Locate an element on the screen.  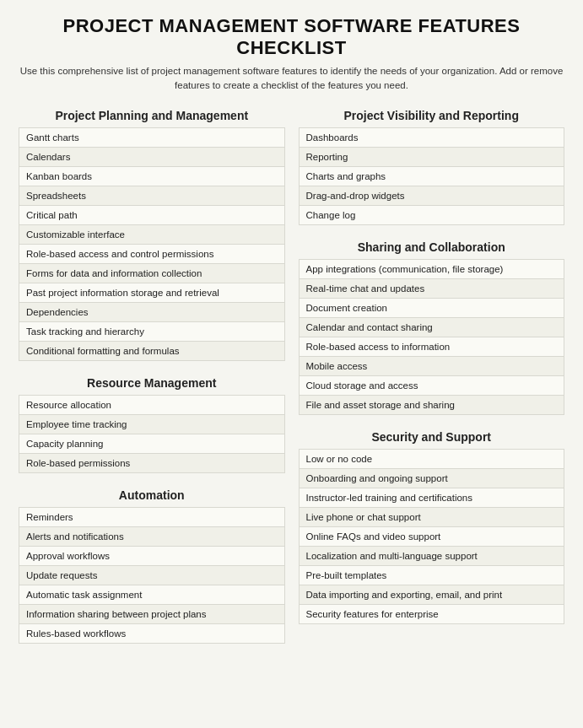
section-title-security-support: Security and Support is located at coordinates (432, 437).